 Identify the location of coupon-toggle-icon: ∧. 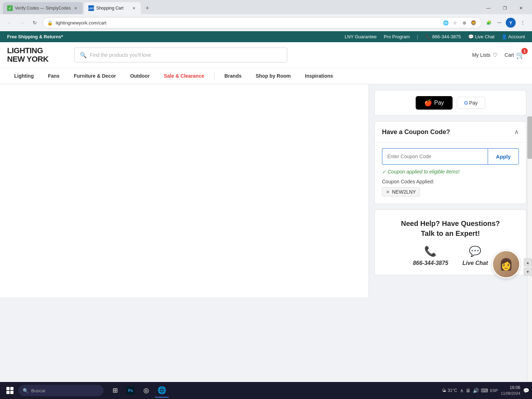
(516, 132).